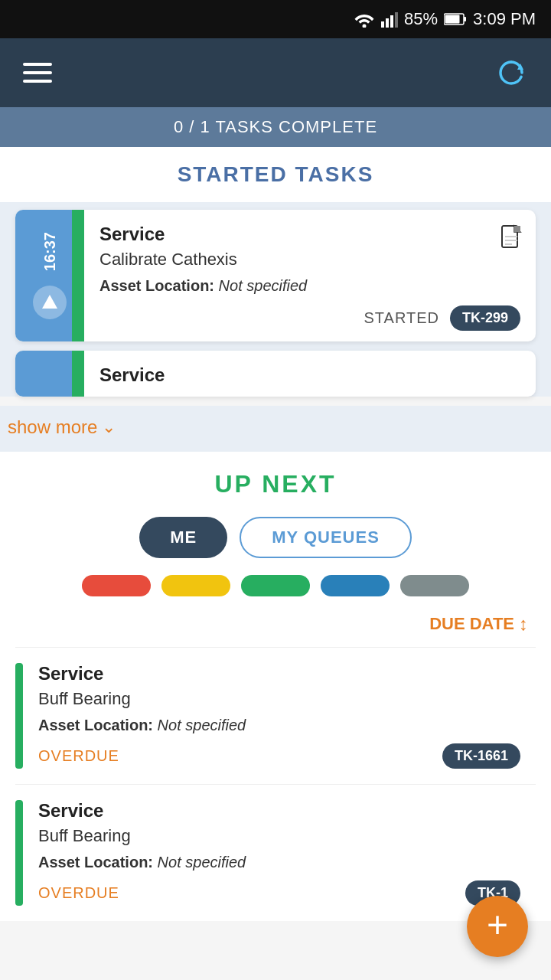  Describe the element at coordinates (310, 374) in the screenshot. I see `task-card-body-2: Service` at that location.